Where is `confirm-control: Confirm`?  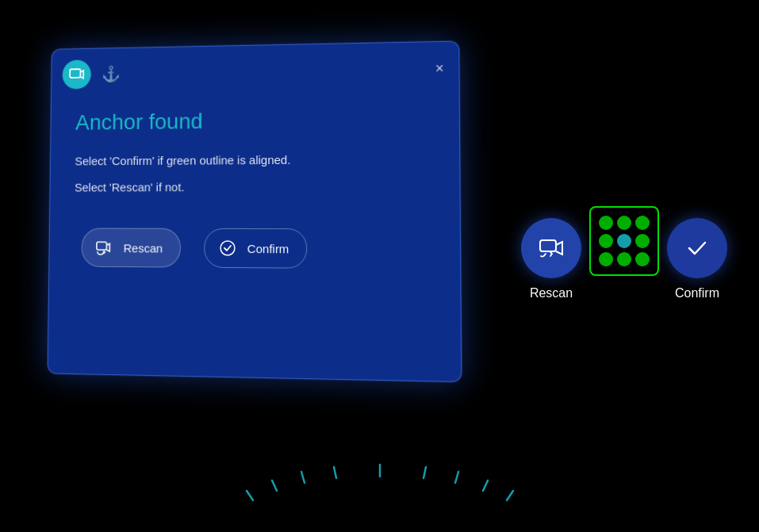
confirm-control: Confirm is located at coordinates (697, 259).